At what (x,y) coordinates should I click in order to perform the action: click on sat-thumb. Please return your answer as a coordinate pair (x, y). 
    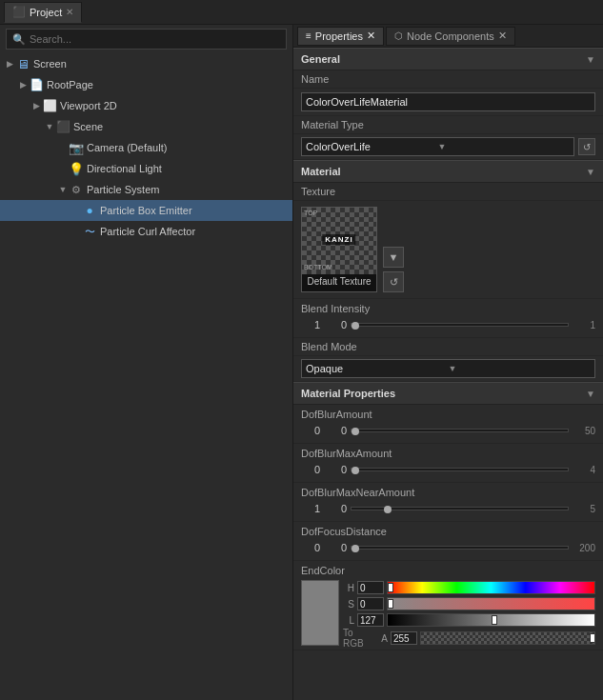
    Looking at the image, I should click on (391, 604).